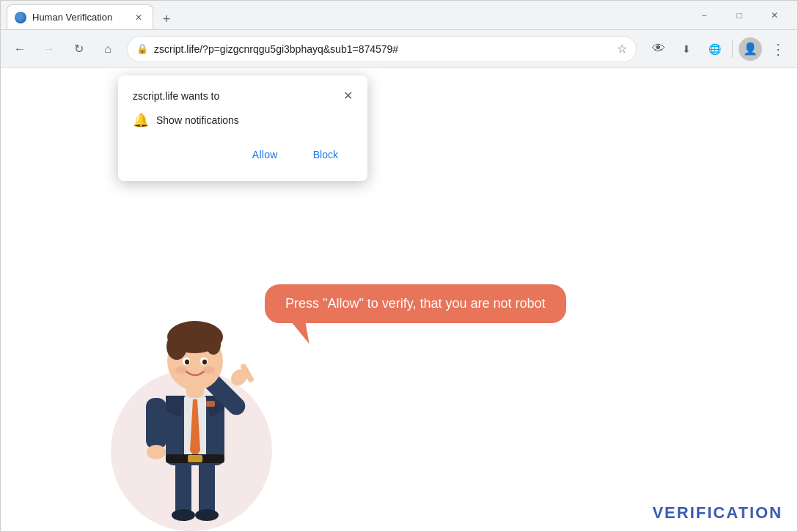 The image size is (798, 532). Describe the element at coordinates (108, 49) in the screenshot. I see `home-button: ⌂` at that location.